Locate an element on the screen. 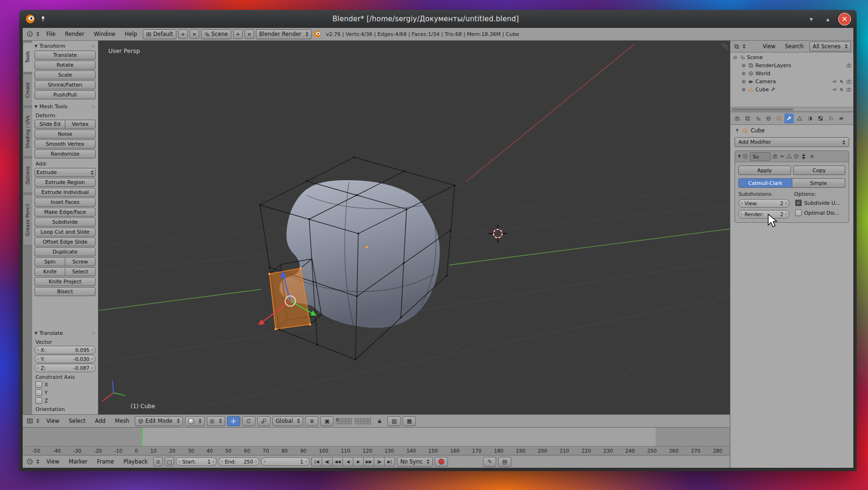 The width and height of the screenshot is (868, 490). vertex-slide-button: Vertex is located at coordinates (80, 124).